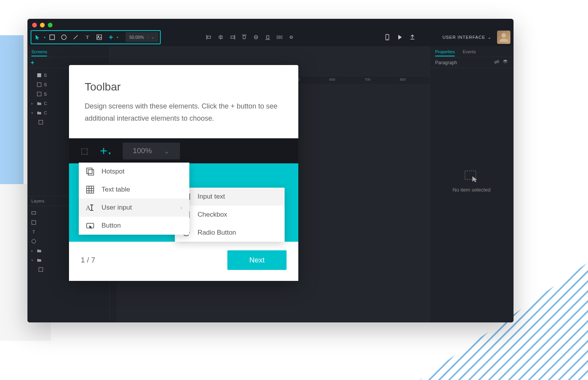 The image size is (588, 380). Describe the element at coordinates (270, 37) in the screenshot. I see `topbar: ▾ T ▾ 50.00% ⌄` at that location.